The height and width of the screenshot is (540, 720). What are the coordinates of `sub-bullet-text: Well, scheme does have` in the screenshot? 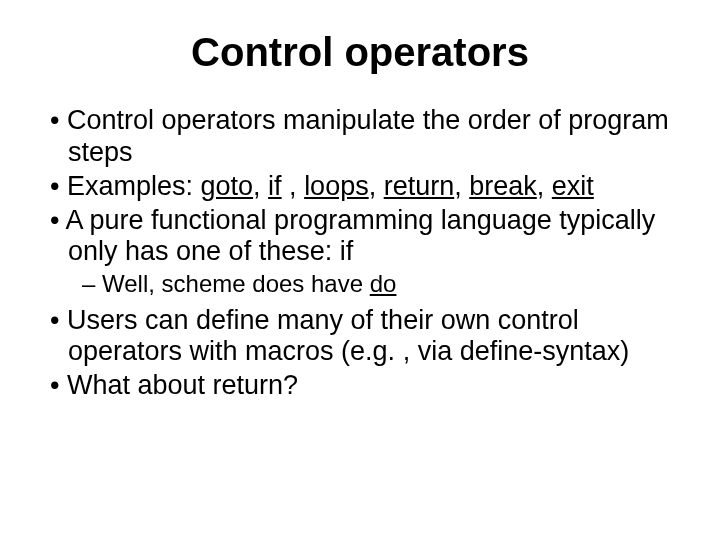 It's located at (236, 284).